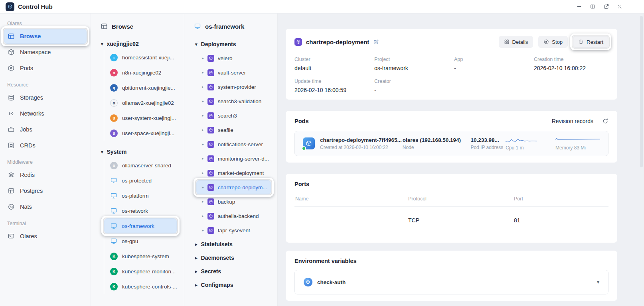  Describe the element at coordinates (45, 114) in the screenshot. I see `sidebar-item-networks: Networks` at that location.